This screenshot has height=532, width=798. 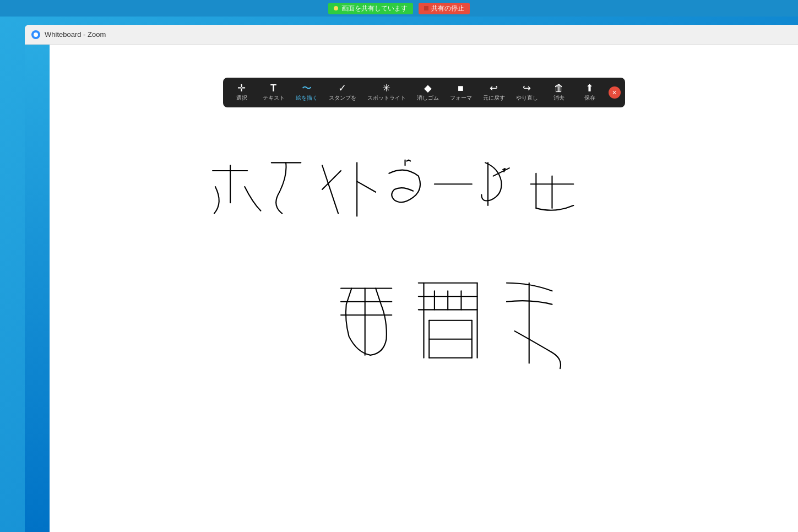 What do you see at coordinates (444, 9) in the screenshot?
I see `stop-sharing-button: 共有の停止` at bounding box center [444, 9].